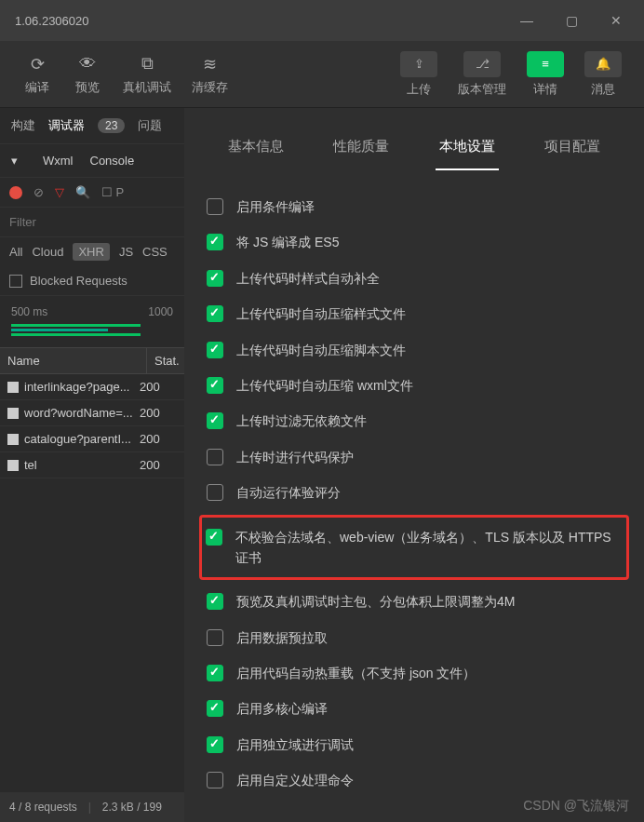  Describe the element at coordinates (527, 20) in the screenshot. I see `minimize-button: —` at that location.